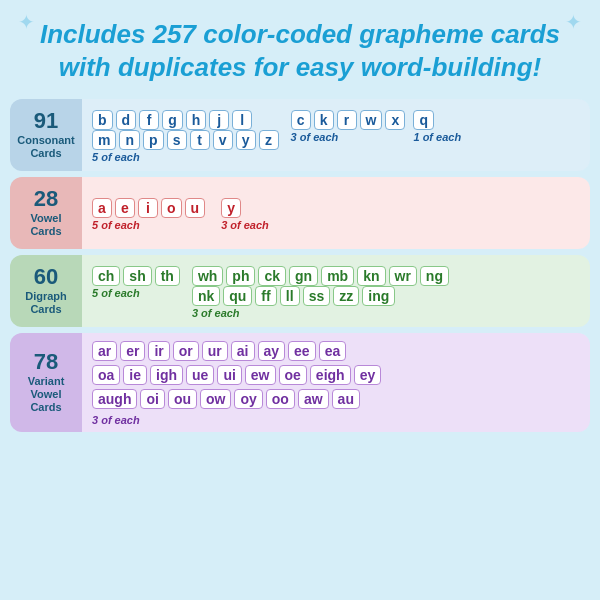 The height and width of the screenshot is (600, 600). What do you see at coordinates (104, 140) in the screenshot?
I see `letter-card: m` at bounding box center [104, 140].